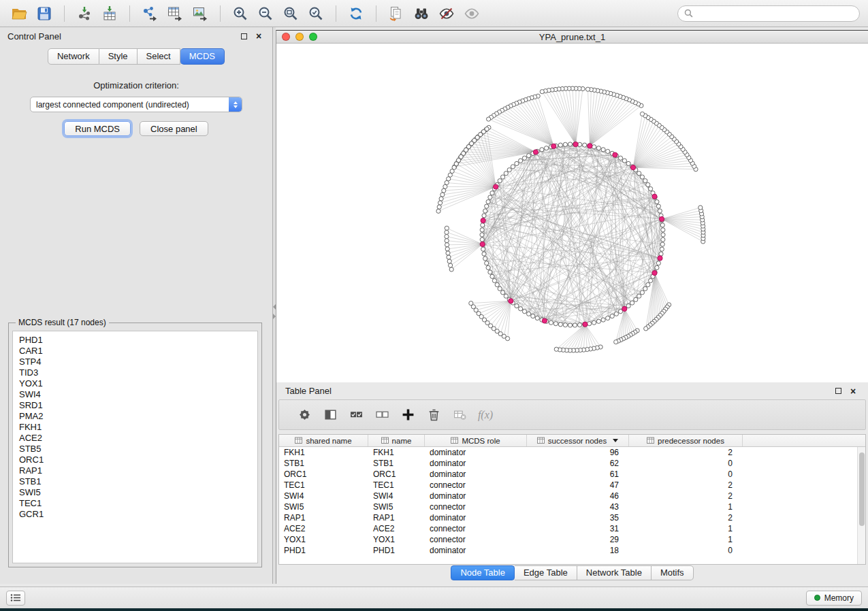 This screenshot has width=868, height=611. Describe the element at coordinates (135, 514) in the screenshot. I see `mcds-result-item: GCR1` at that location.